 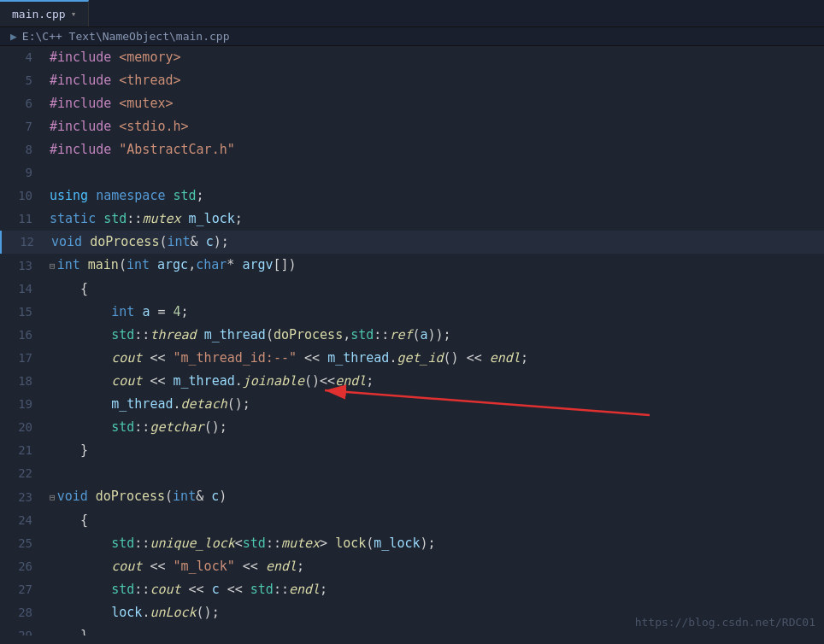 What do you see at coordinates (412, 37) in the screenshot?
I see `breadcrumb-bar: ▶ E:\C++ Text\NameObject\main.cpp` at bounding box center [412, 37].